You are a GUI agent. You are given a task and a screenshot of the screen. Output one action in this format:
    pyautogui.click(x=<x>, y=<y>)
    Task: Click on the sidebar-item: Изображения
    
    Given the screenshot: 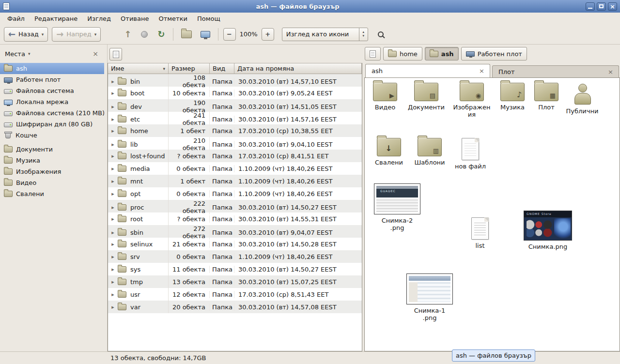 What is the action you would take?
    pyautogui.click(x=52, y=171)
    